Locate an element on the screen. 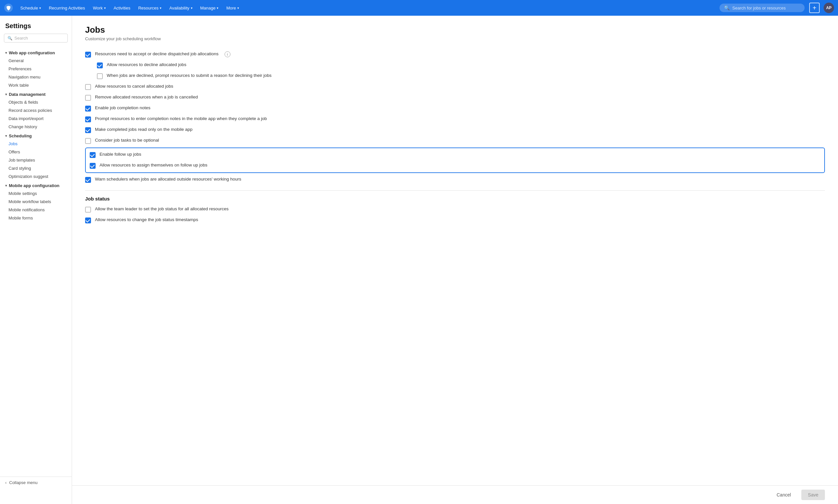 The image size is (838, 504). checkbox-cb8 is located at coordinates (88, 130).